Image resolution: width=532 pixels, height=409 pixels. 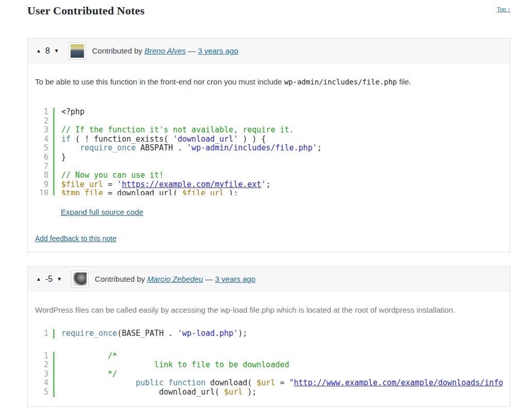 I want to click on note-header: ▲ -5 ▼ Contributed by Marcio Zebedeu — 3…, so click(x=269, y=279).